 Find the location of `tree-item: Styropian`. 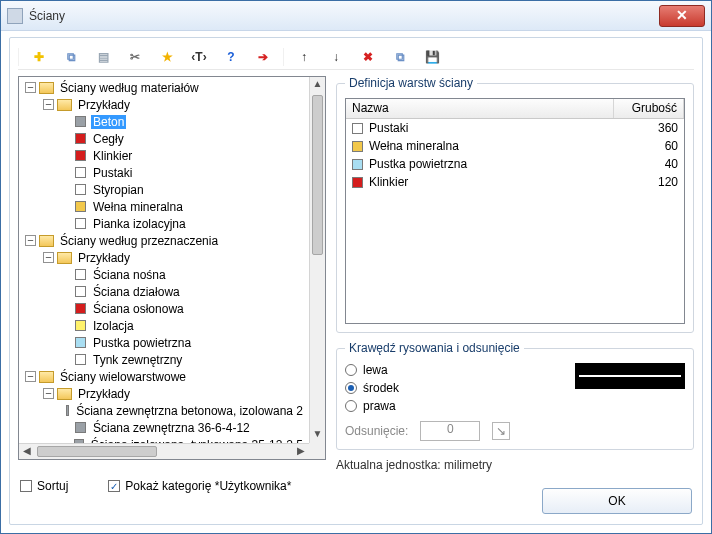

tree-item: Styropian is located at coordinates (164, 190).